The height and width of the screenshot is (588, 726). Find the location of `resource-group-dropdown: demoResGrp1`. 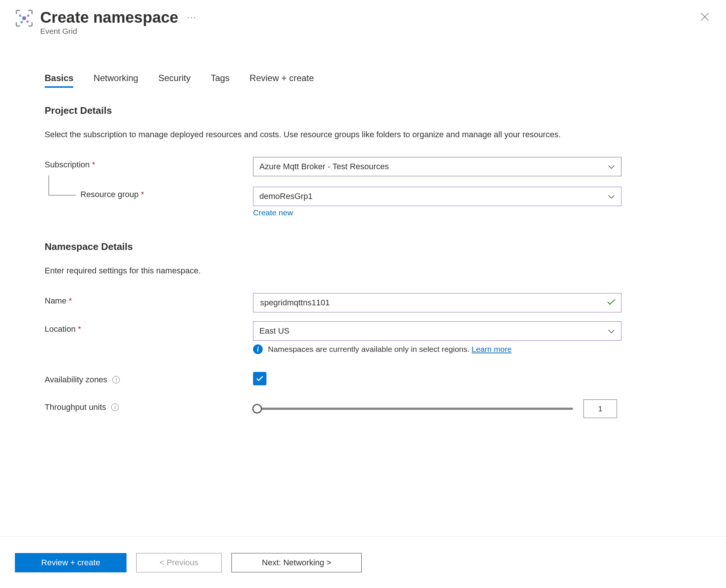

resource-group-dropdown: demoResGrp1 is located at coordinates (437, 196).